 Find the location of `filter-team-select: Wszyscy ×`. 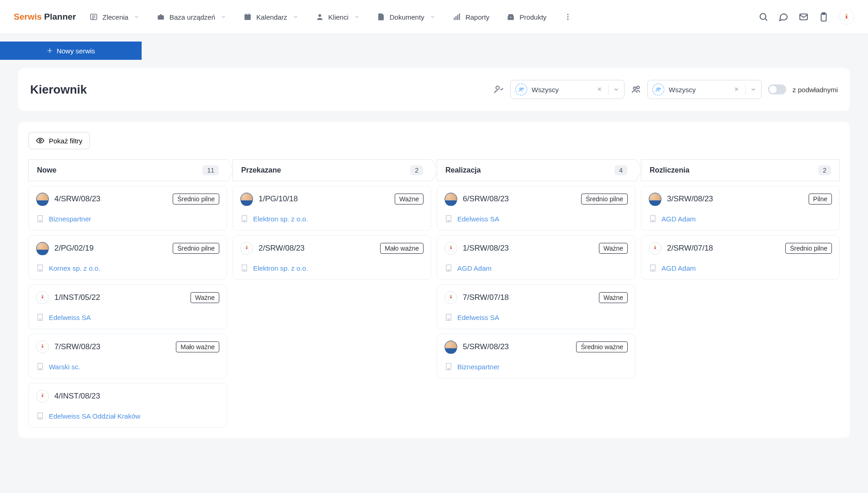

filter-team-select: Wszyscy × is located at coordinates (704, 89).